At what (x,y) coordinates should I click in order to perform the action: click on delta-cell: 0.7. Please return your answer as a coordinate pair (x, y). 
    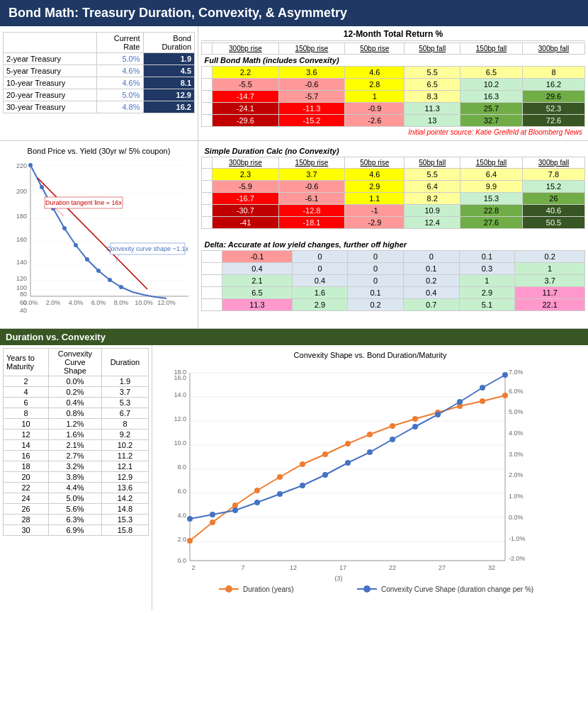
    Looking at the image, I should click on (431, 305).